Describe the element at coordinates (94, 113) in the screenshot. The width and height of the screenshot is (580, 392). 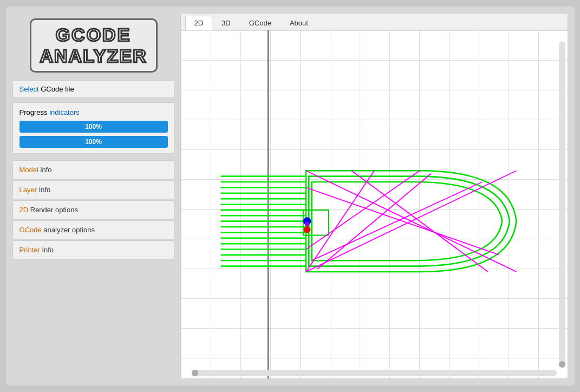
I see `progress-title: Progress indicators` at that location.